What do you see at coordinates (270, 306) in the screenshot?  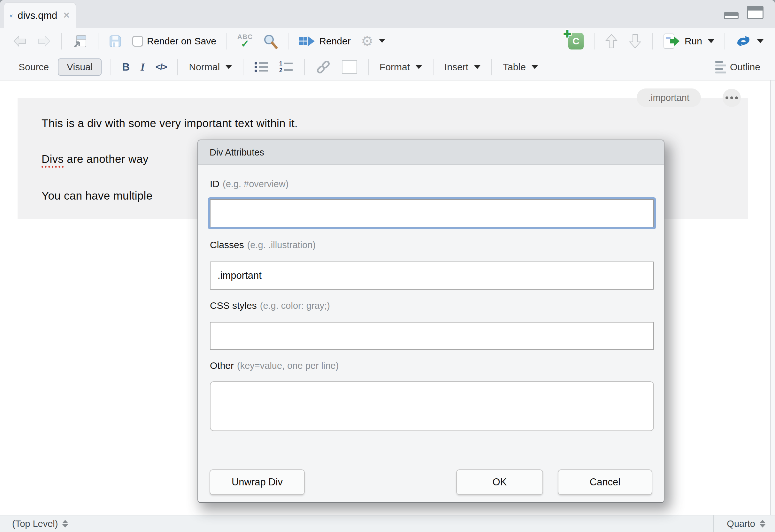 I see `css-styles-field-label: CSS styles(e.g. color: gray;)` at bounding box center [270, 306].